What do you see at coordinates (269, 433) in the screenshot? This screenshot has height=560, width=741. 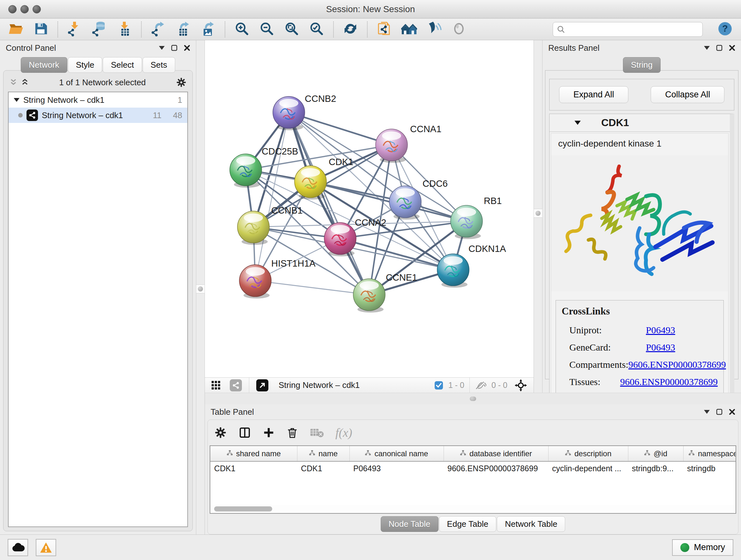 I see `add-column-button` at bounding box center [269, 433].